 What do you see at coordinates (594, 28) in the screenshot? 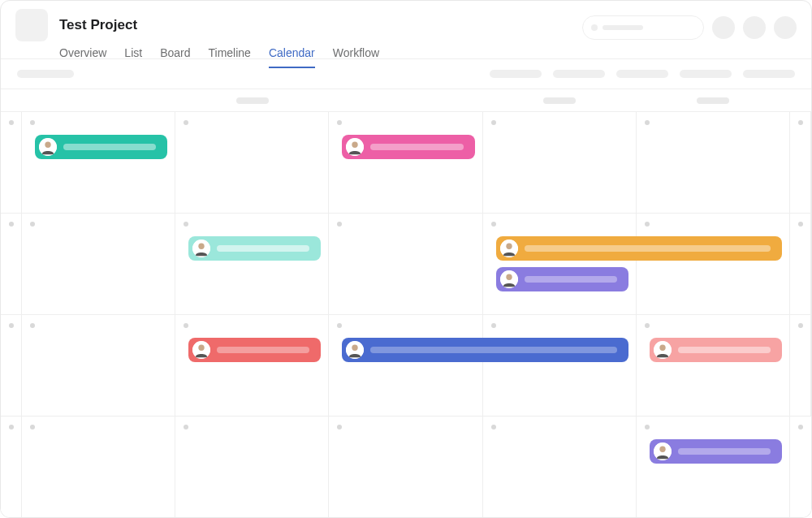
I see `search-icon` at bounding box center [594, 28].